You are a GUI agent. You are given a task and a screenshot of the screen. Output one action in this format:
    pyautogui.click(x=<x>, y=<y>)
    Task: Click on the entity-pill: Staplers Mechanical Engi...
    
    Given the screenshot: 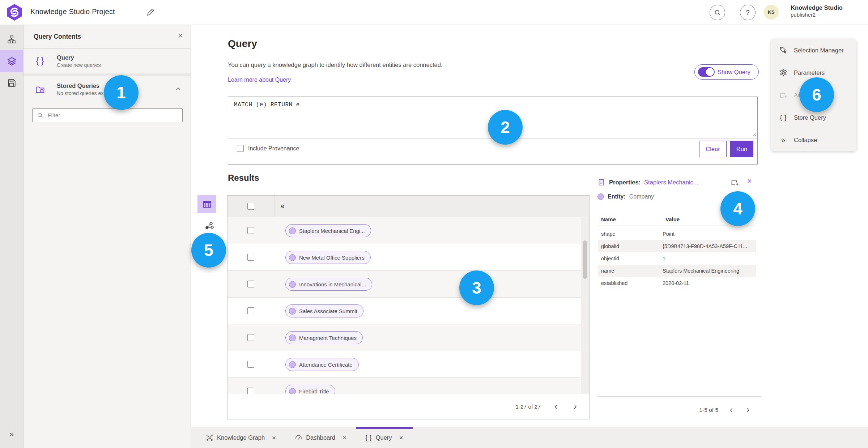 What is the action you would take?
    pyautogui.click(x=328, y=231)
    